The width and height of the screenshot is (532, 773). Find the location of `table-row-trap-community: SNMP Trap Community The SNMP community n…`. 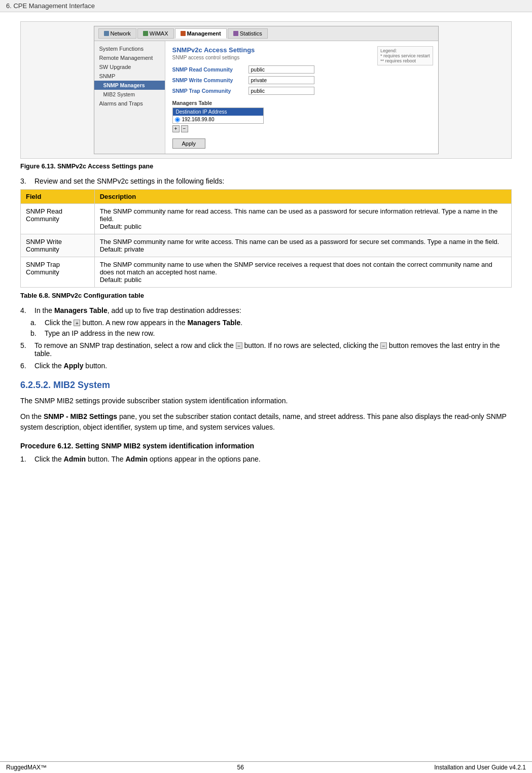

table-row-trap-community: SNMP Trap Community The SNMP community n… is located at coordinates (266, 272).